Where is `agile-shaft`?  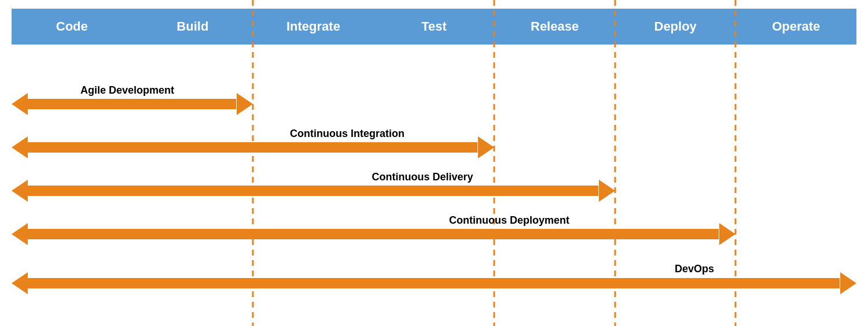
agile-shaft is located at coordinates (132, 104).